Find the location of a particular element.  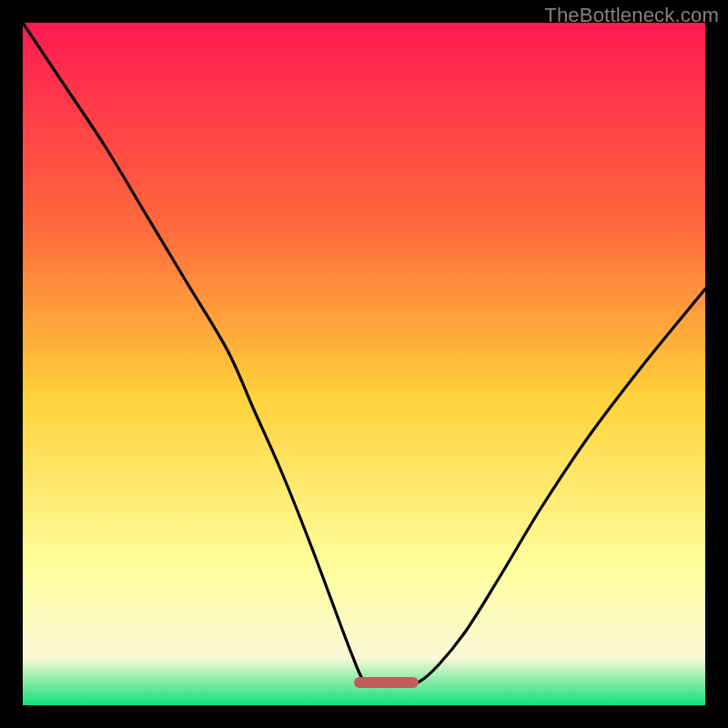

watermark-text: TheBottleneck.com is located at coordinates (632, 15).